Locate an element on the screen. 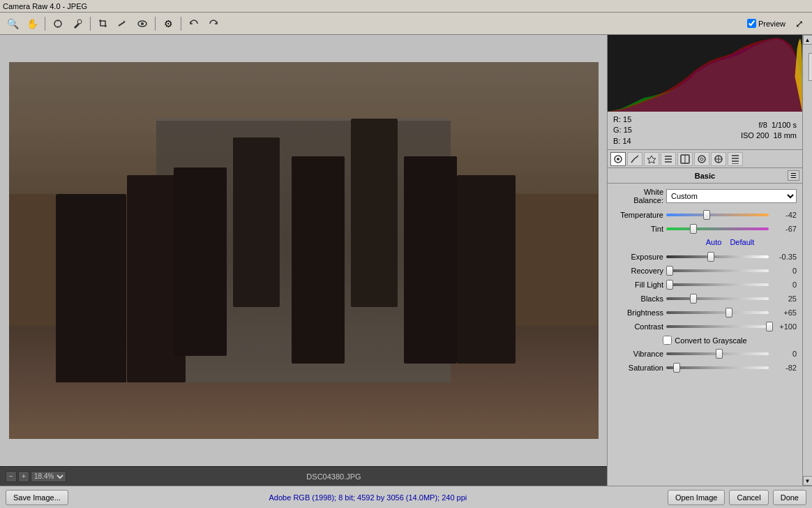 The height and width of the screenshot is (508, 812). rotate-cw-tool is located at coordinates (213, 24).